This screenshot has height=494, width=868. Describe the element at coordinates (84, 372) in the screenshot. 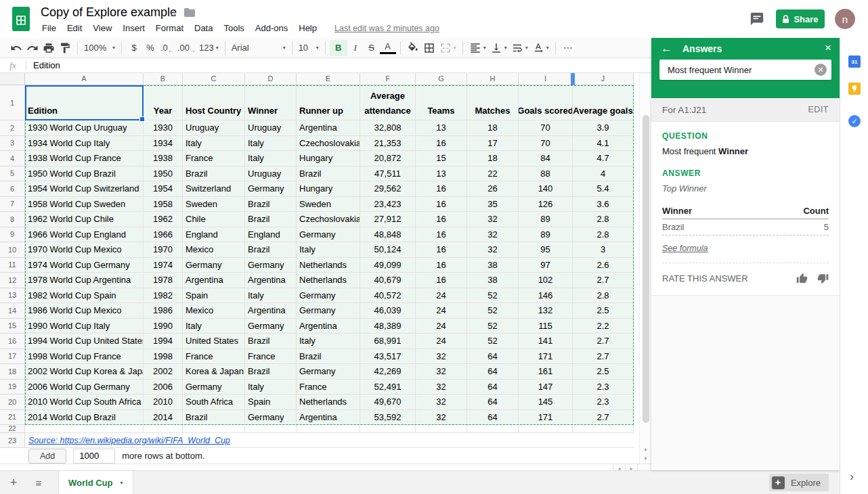

I see `cell: 2002 World Cup Korea & Japan` at that location.